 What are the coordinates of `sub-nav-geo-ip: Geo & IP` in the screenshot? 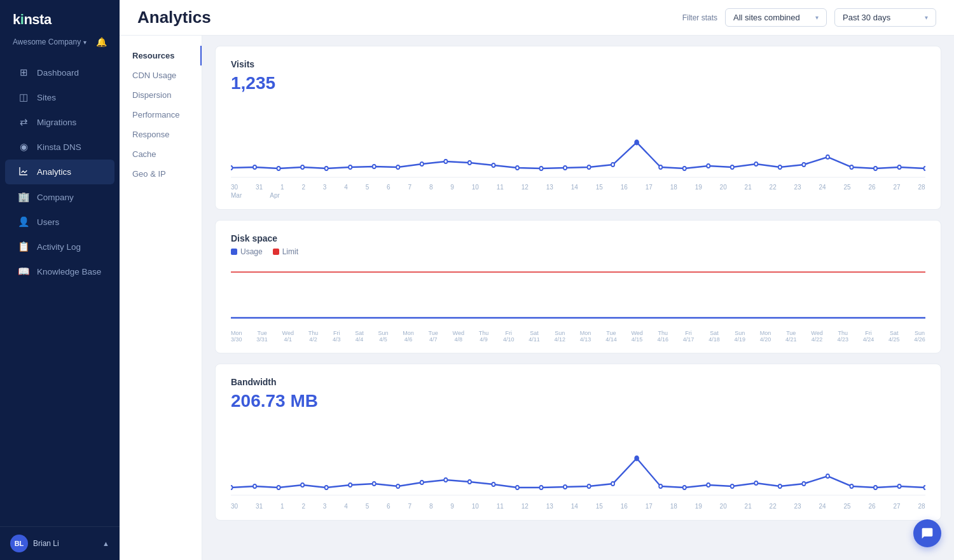 It's located at (160, 174).